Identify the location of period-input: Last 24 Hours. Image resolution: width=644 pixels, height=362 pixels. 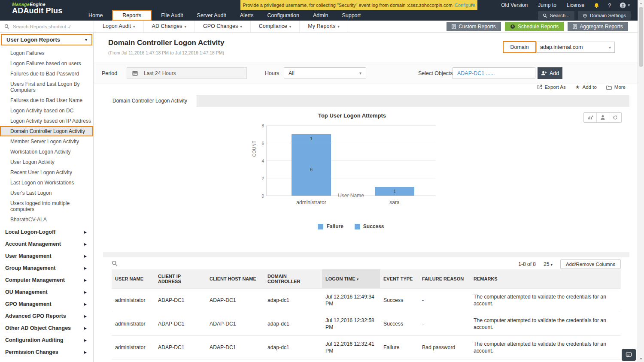
(187, 73).